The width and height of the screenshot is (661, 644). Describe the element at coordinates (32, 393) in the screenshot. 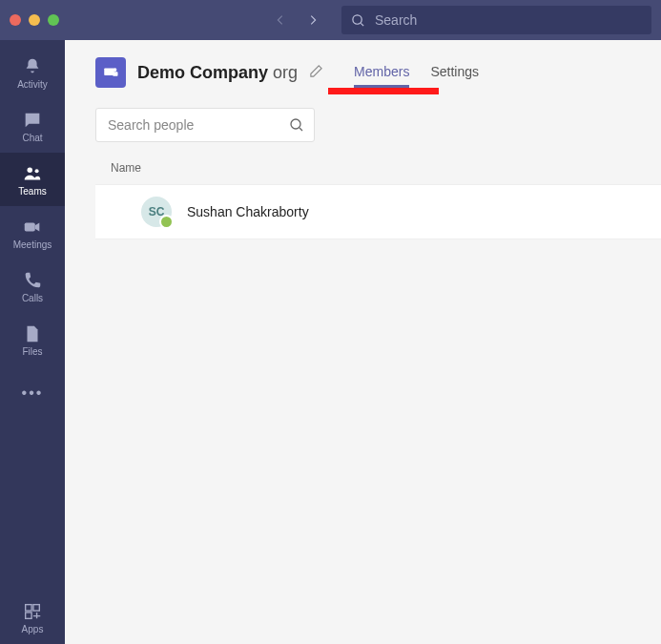

I see `more-icon: •••` at that location.